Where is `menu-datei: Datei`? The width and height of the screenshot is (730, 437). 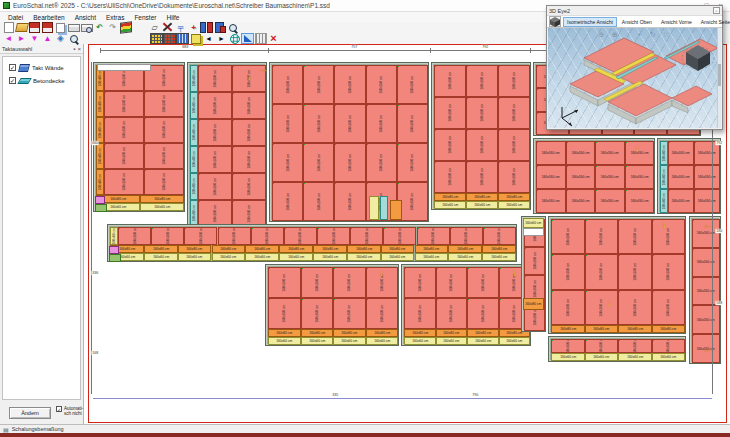
menu-datei: Datei is located at coordinates (16, 18).